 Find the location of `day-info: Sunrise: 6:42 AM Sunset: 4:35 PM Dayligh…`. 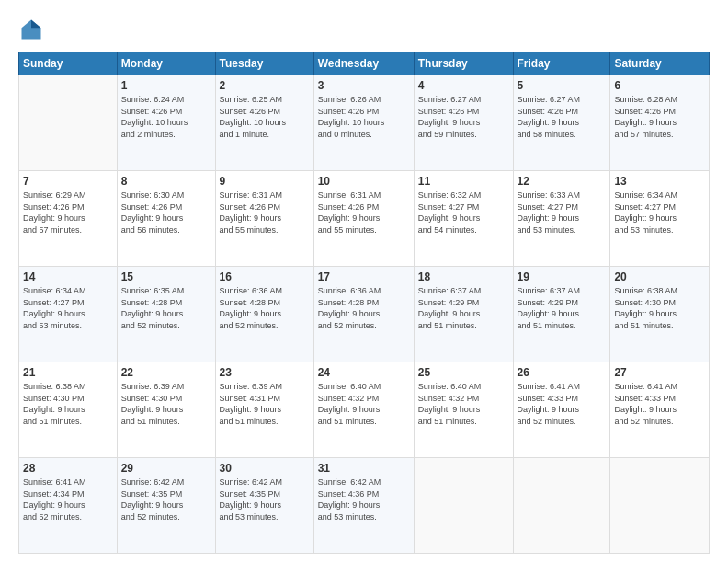

day-info: Sunrise: 6:42 AM Sunset: 4:35 PM Dayligh… is located at coordinates (166, 500).